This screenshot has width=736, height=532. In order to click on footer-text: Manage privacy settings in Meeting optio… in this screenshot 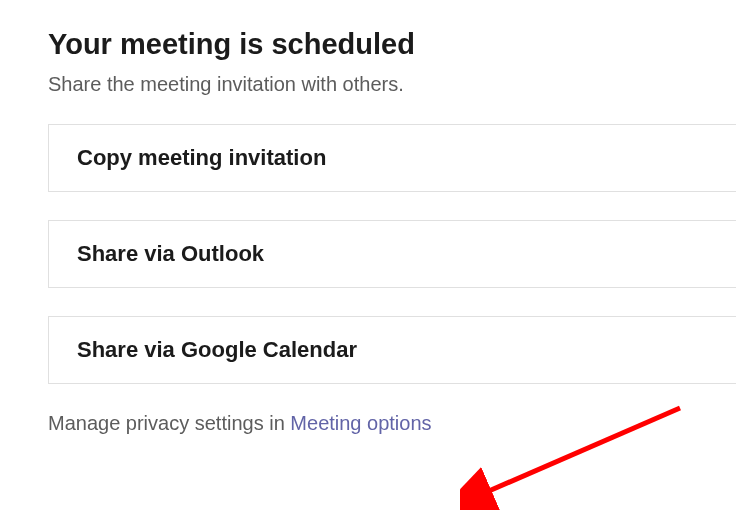, I will do `click(392, 424)`.